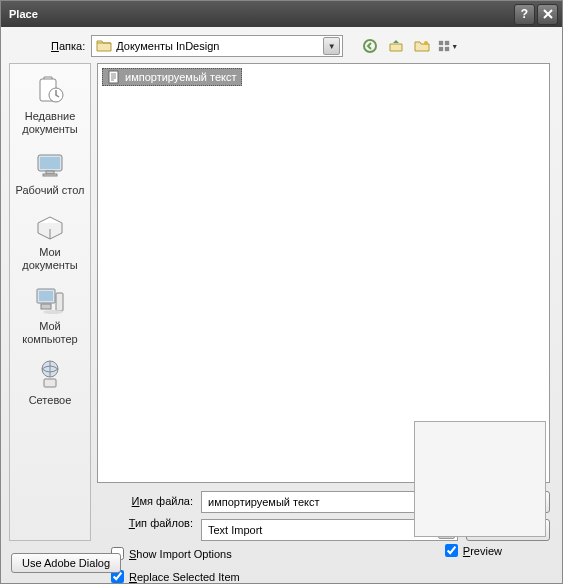 This screenshot has width=563, height=584. I want to click on filename-text: импортируемый текст, so click(323, 502).